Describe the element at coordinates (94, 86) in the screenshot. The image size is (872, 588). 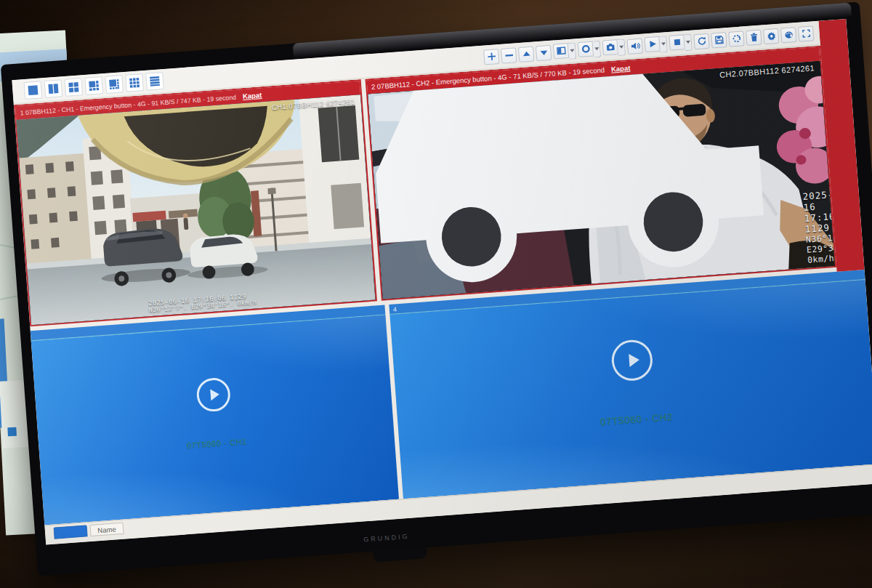
I see `split-6-icon` at that location.